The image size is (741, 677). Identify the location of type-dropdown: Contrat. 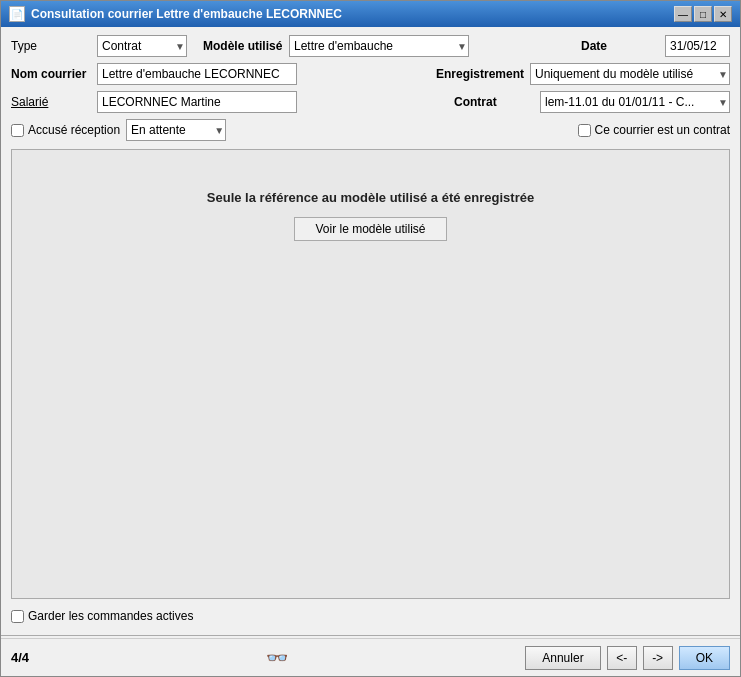
(142, 46).